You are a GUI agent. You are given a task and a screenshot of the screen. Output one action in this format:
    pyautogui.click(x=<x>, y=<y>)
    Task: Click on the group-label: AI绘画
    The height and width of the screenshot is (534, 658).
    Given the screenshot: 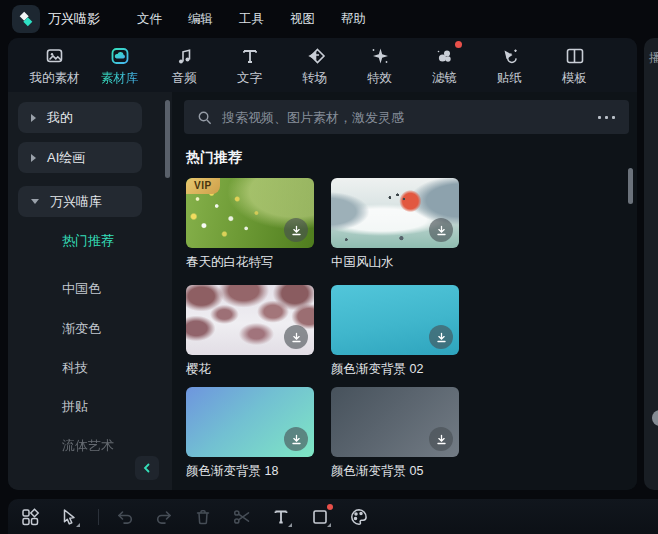 What is the action you would take?
    pyautogui.click(x=66, y=158)
    